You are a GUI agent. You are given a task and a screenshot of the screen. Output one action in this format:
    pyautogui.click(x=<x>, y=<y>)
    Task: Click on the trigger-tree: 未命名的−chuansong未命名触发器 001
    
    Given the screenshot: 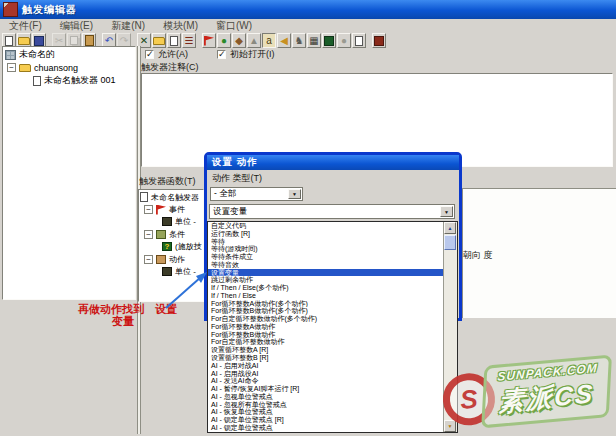 What is the action you would take?
    pyautogui.click(x=69, y=68)
    